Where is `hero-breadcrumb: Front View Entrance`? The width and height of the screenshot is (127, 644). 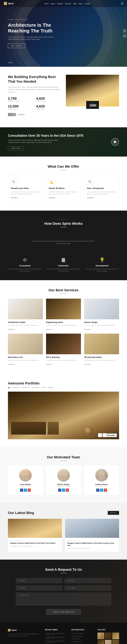 hero-breadcrumb: Front View Entrance is located at coordinates (33, 20).